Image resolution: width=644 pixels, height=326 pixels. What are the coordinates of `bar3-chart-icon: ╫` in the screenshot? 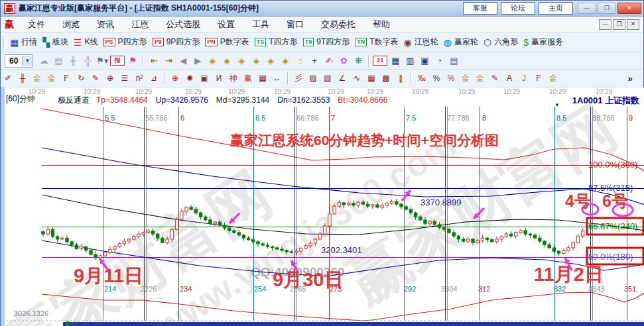 It's located at (73, 61).